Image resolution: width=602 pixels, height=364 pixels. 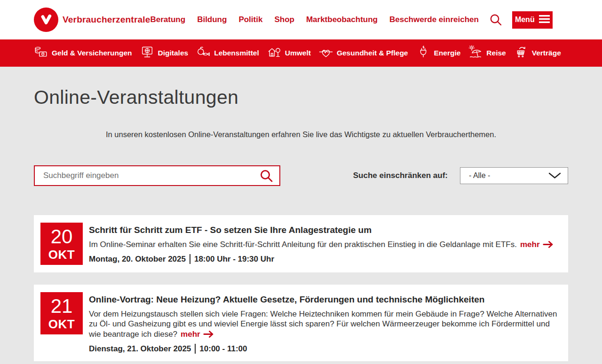 I want to click on page-title: Online-Veranstaltungen, so click(x=301, y=98).